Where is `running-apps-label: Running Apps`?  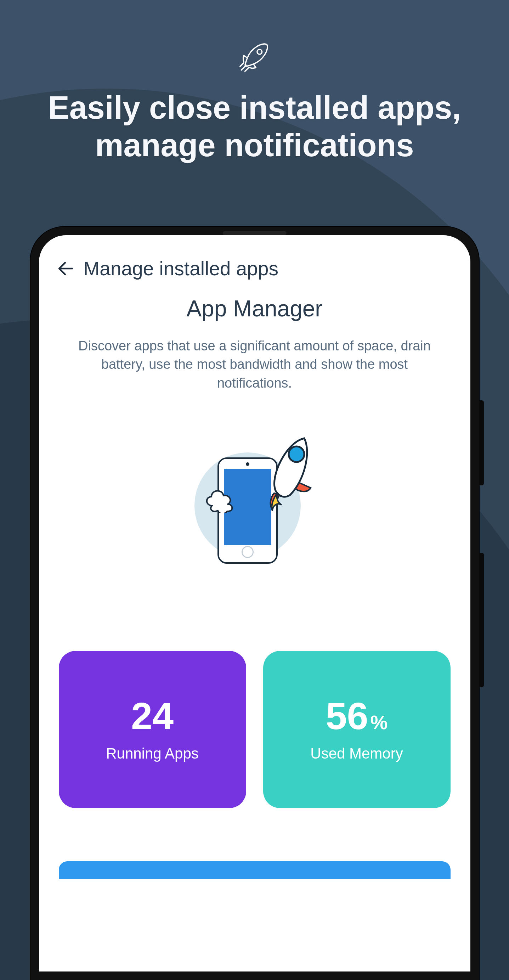
running-apps-label: Running Apps is located at coordinates (152, 754).